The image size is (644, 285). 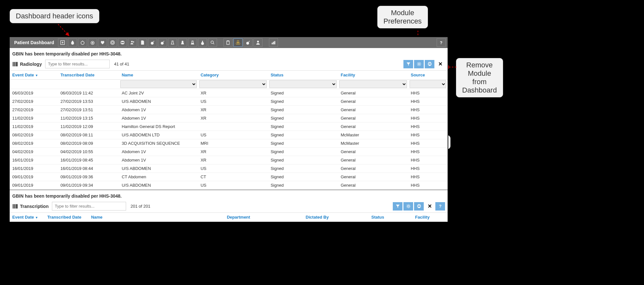 I want to click on col-category: Category, so click(x=233, y=75).